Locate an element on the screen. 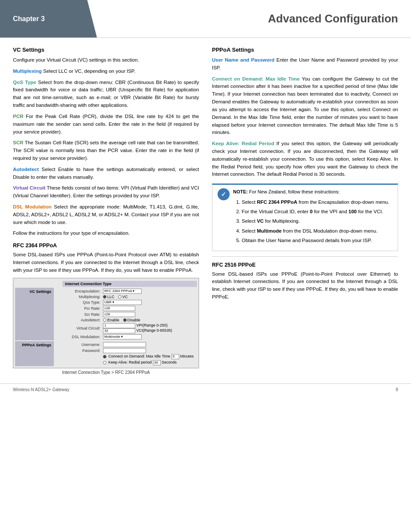 Image resolution: width=411 pixels, height=532 pixels. scr-term: SCR is located at coordinates (18, 143).